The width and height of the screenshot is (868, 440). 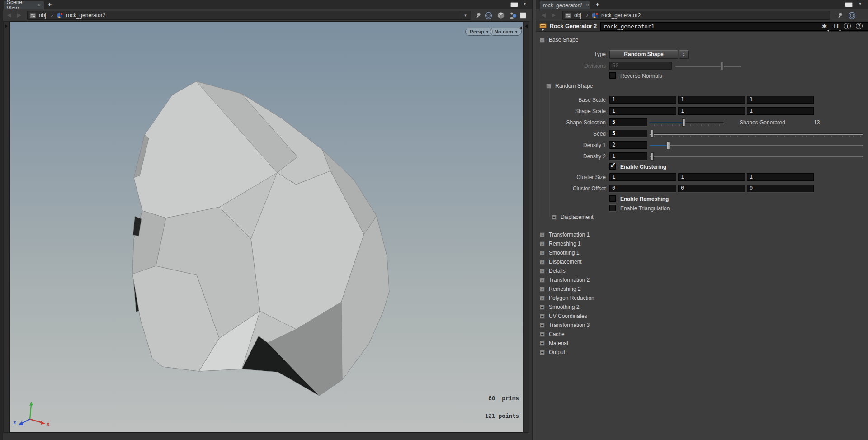 What do you see at coordinates (552, 352) in the screenshot?
I see `section-output: +Output` at bounding box center [552, 352].